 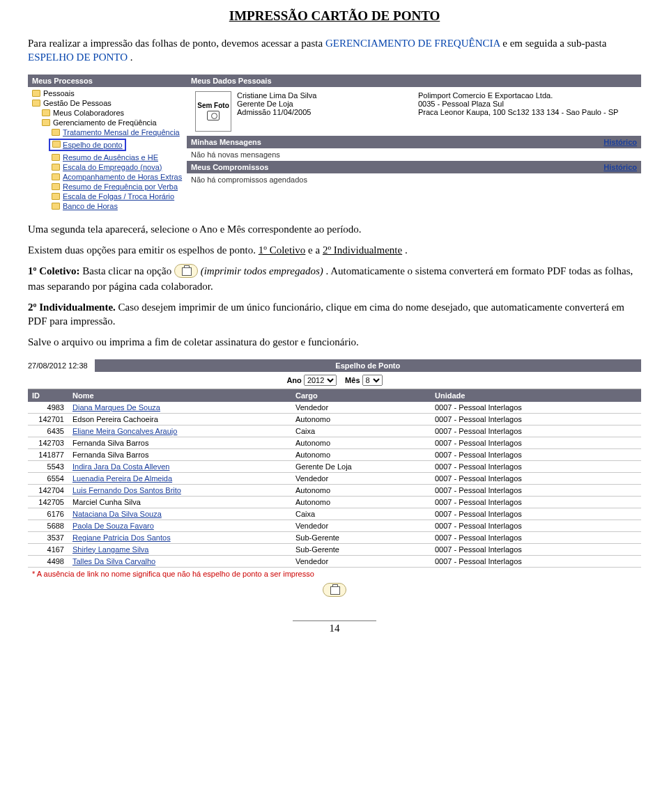 What do you see at coordinates (177, 43) in the screenshot?
I see `text: Para realizar a impressão das folhas de …` at bounding box center [177, 43].